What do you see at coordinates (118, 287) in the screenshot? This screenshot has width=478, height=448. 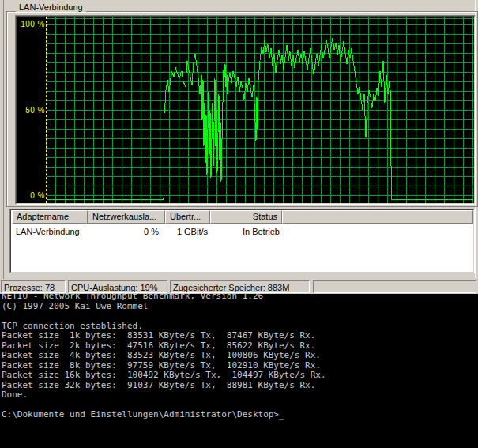 I see `statusbar-cpu-usage: CPU-Auslastung: 19%` at bounding box center [118, 287].